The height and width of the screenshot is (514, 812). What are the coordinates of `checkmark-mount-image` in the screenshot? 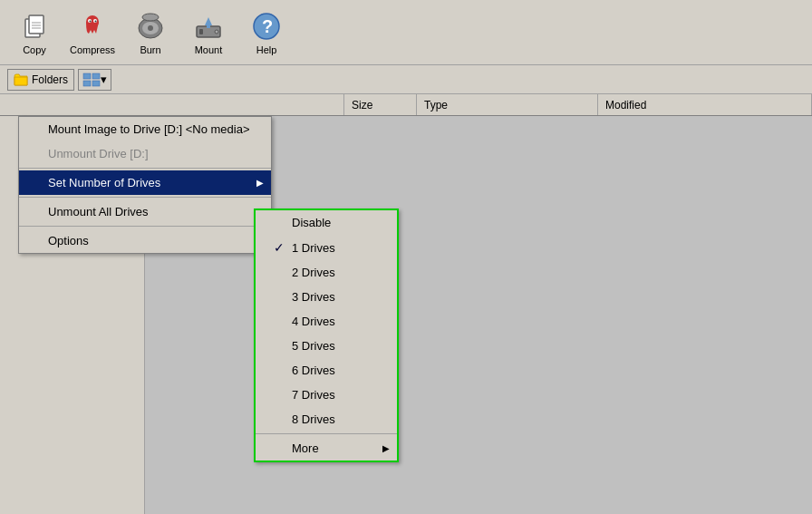 It's located at (37, 129).